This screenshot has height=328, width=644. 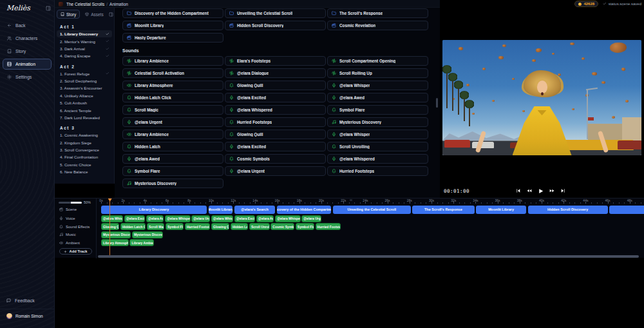 I want to click on timeline-clip: Scroll Unrolling, so click(x=260, y=227).